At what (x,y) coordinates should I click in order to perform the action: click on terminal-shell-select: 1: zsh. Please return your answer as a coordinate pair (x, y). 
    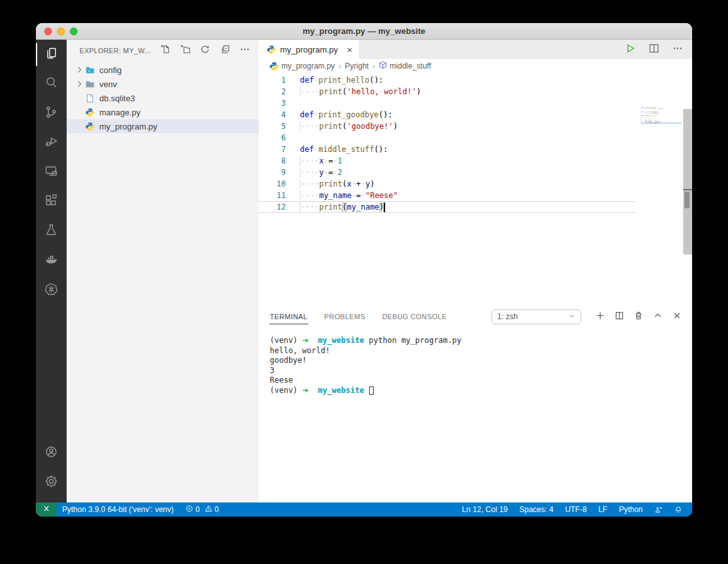
    Looking at the image, I should click on (536, 317).